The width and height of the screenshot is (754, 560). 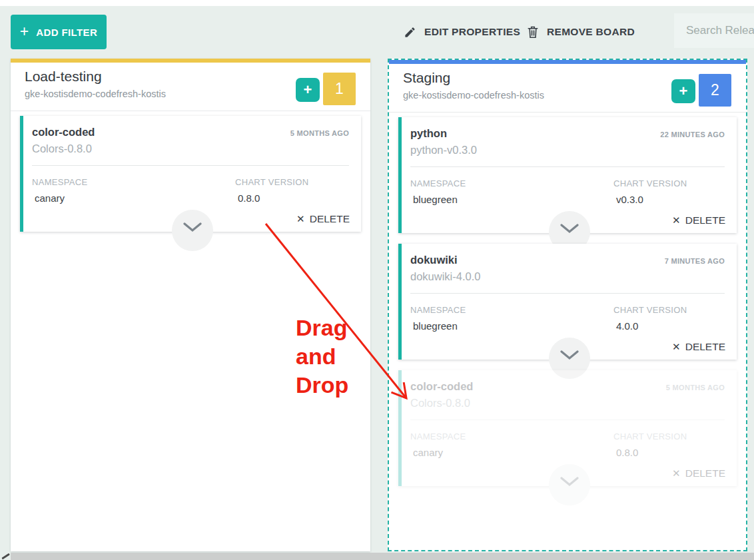 What do you see at coordinates (669, 326) in the screenshot?
I see `chart-version-value: 4.0.0` at bounding box center [669, 326].